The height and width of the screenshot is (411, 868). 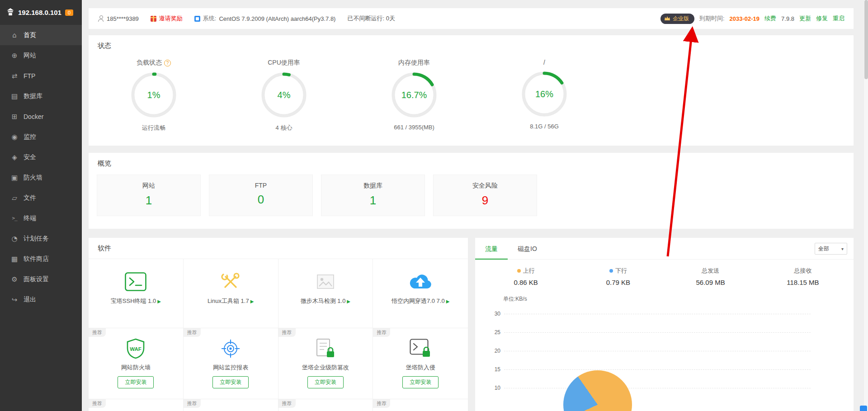 I want to click on monitor-report-icon, so click(x=231, y=349).